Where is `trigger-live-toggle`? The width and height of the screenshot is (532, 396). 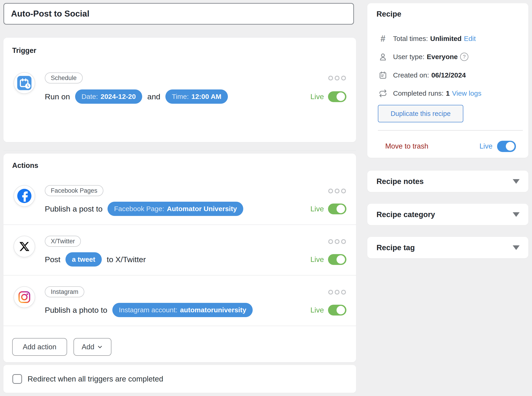
trigger-live-toggle is located at coordinates (337, 97).